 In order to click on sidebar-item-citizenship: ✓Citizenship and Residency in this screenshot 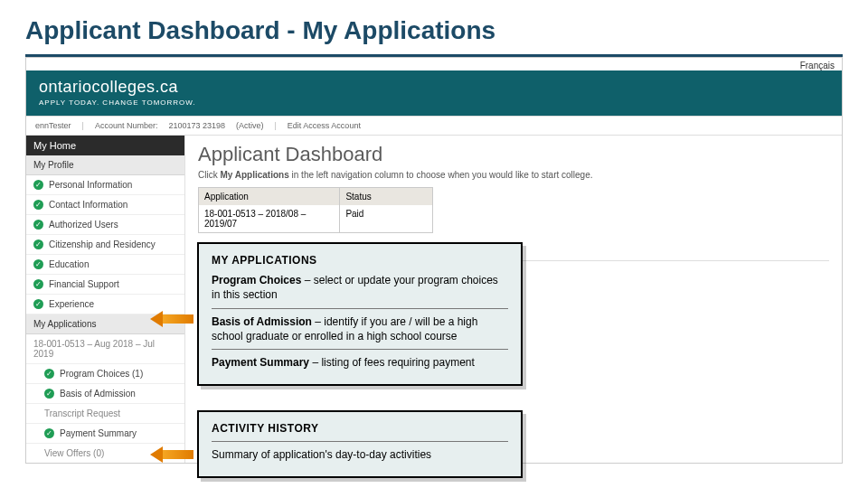, I will do `click(105, 245)`.